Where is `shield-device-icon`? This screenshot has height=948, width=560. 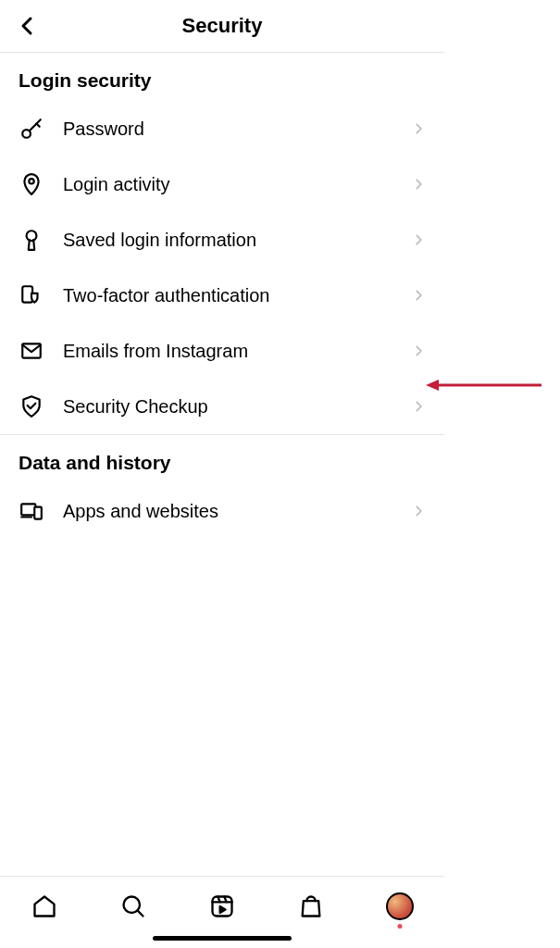 shield-device-icon is located at coordinates (31, 295).